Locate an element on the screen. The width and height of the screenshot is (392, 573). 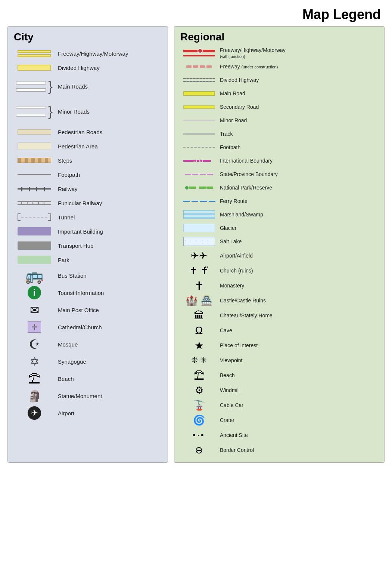
beach-city-icon: ⛱ is located at coordinates (34, 379).